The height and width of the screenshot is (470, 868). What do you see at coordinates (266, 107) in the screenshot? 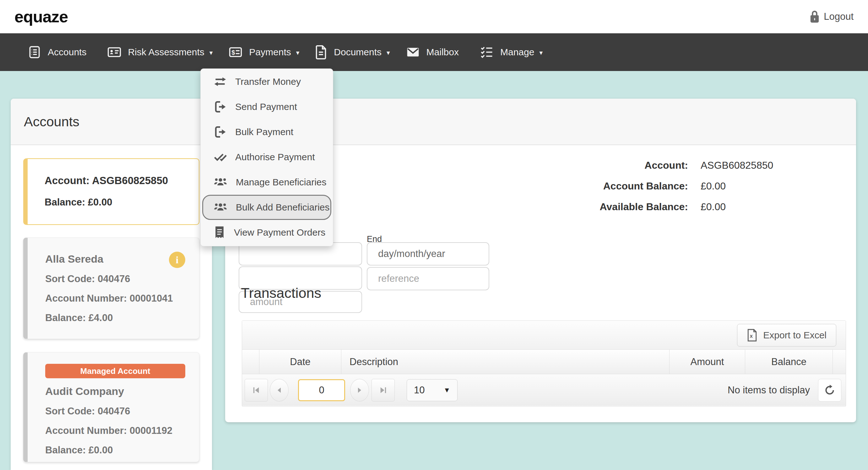
I see `menu-item-label: Send Payment` at bounding box center [266, 107].